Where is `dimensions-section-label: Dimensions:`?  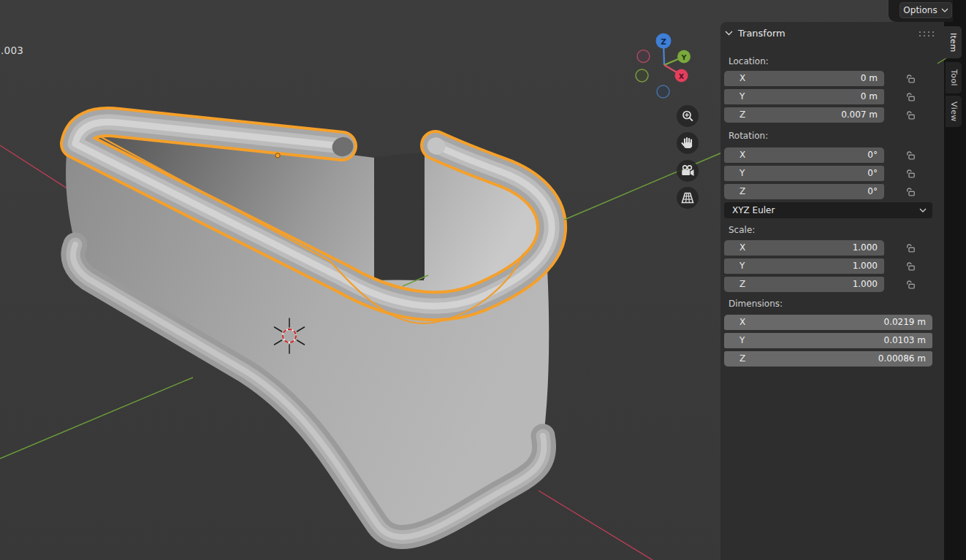 dimensions-section-label: Dimensions: is located at coordinates (756, 304).